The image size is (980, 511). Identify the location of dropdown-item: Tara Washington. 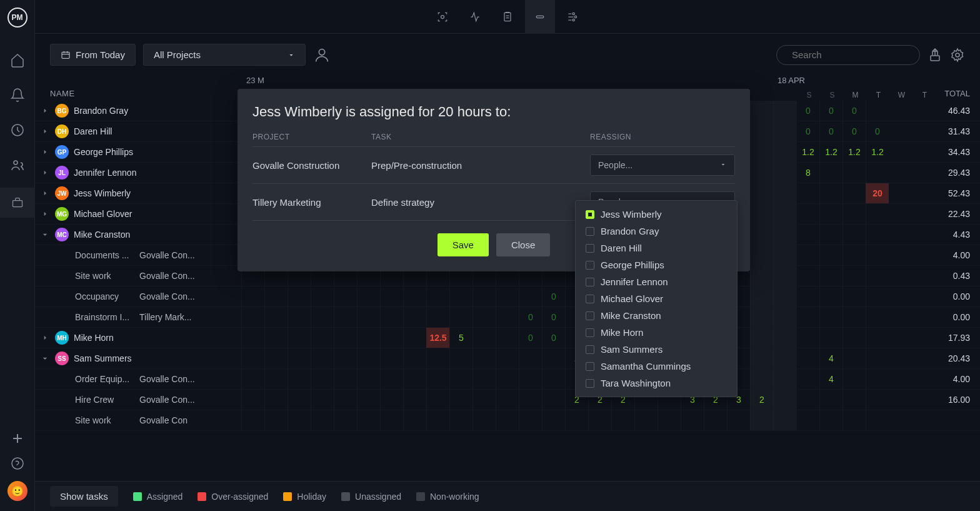
(656, 383).